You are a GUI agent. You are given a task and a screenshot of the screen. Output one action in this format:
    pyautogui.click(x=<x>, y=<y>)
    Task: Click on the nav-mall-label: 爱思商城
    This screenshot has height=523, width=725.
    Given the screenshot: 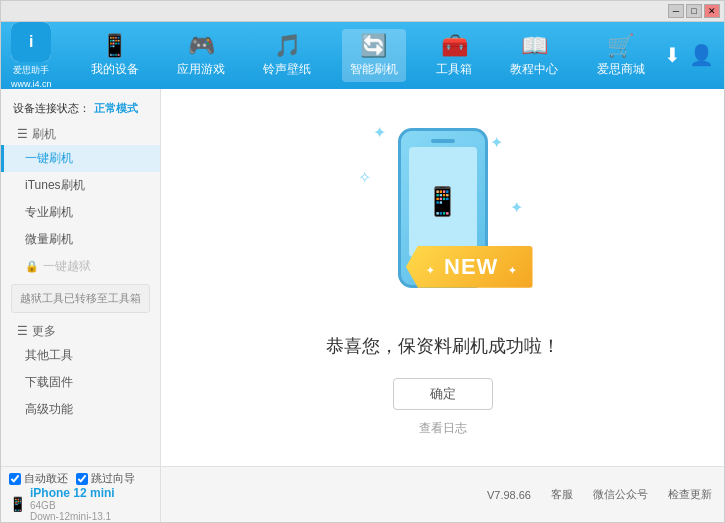 What is the action you would take?
    pyautogui.click(x=621, y=70)
    